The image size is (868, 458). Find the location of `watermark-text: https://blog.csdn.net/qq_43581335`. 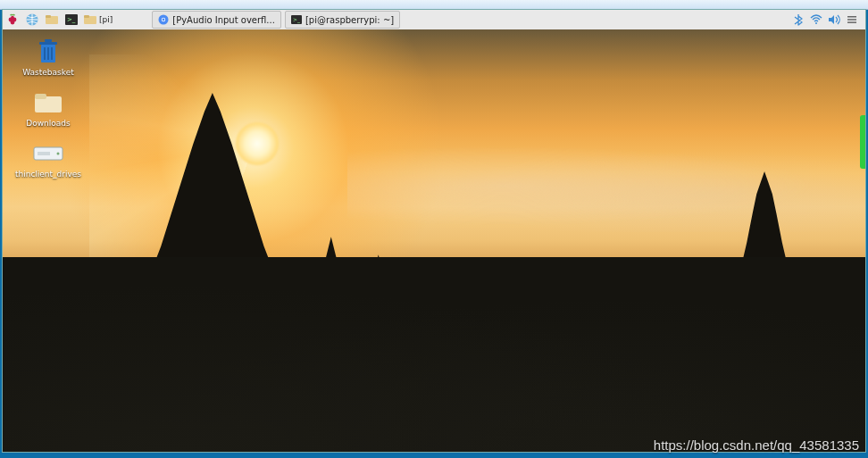

watermark-text: https://blog.csdn.net/qq_43581335 is located at coordinates (756, 445).